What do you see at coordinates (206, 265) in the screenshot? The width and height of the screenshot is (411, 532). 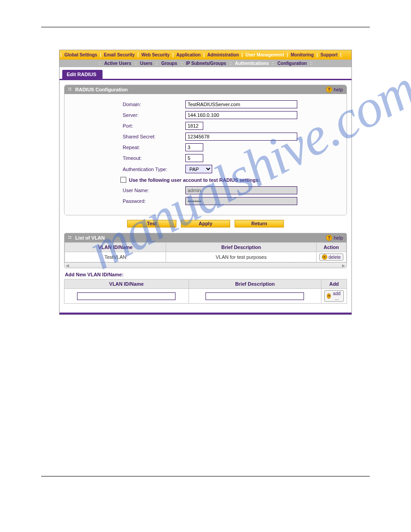 I see `horizontal-scrollbar` at bounding box center [206, 265].